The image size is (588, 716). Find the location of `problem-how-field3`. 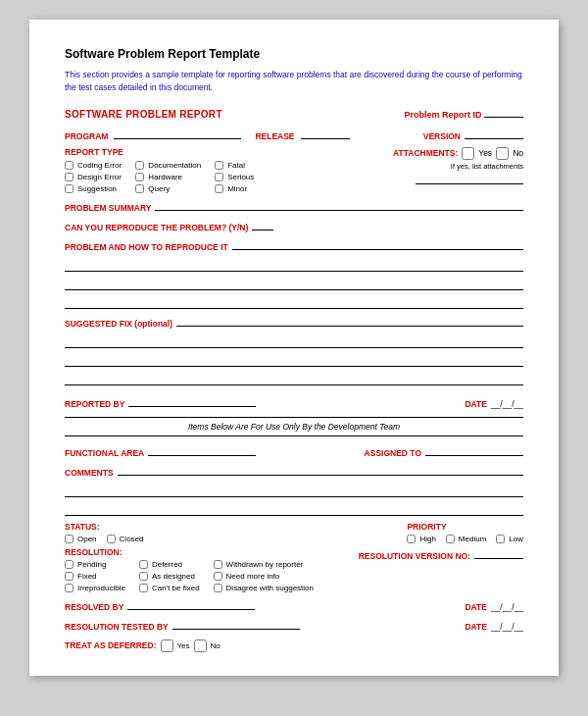

problem-how-field3 is located at coordinates (294, 283).